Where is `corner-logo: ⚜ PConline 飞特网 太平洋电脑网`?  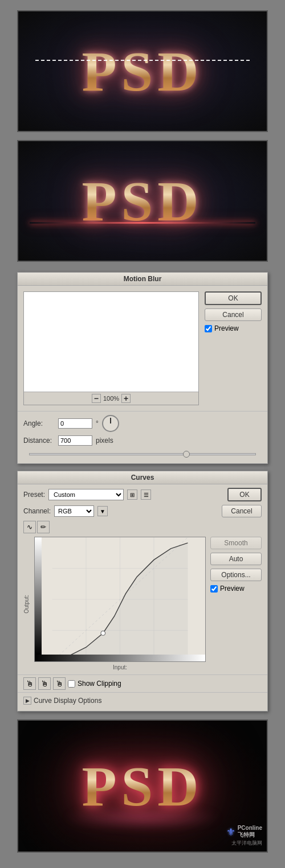 corner-logo: ⚜ PConline 飞特网 太平洋电脑网 is located at coordinates (244, 836).